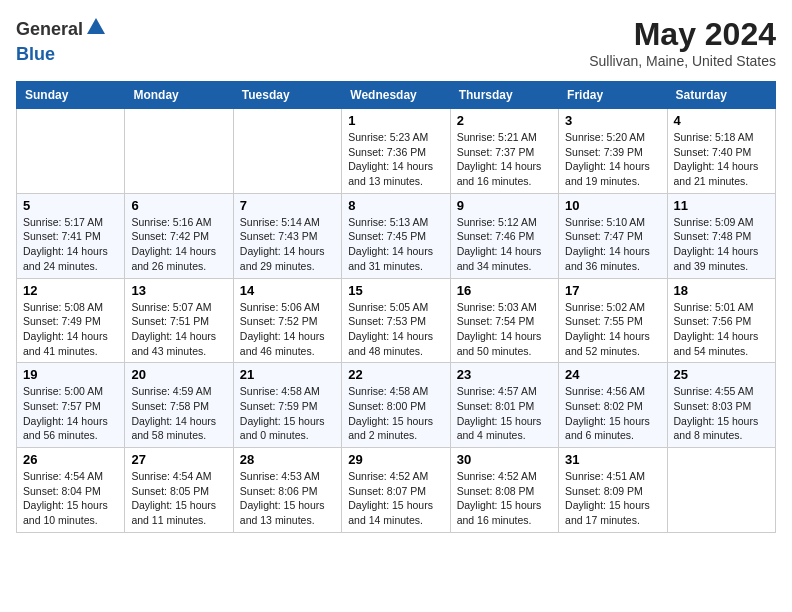  What do you see at coordinates (71, 490) in the screenshot?
I see `calendar-cell: 26Sunrise: 4:54 AM Sunset: 8:04 PM Dayli…` at bounding box center [71, 490].